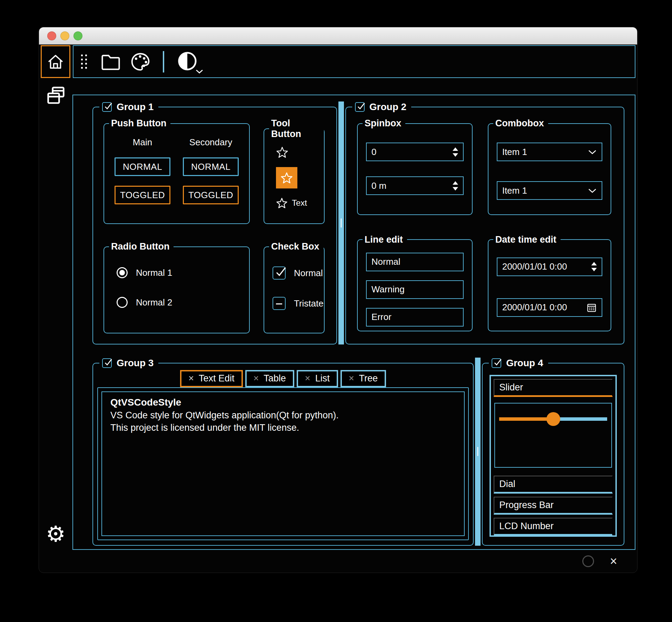  Describe the element at coordinates (309, 304) in the screenshot. I see `checkbox-label-tristate: Tristate` at that location.